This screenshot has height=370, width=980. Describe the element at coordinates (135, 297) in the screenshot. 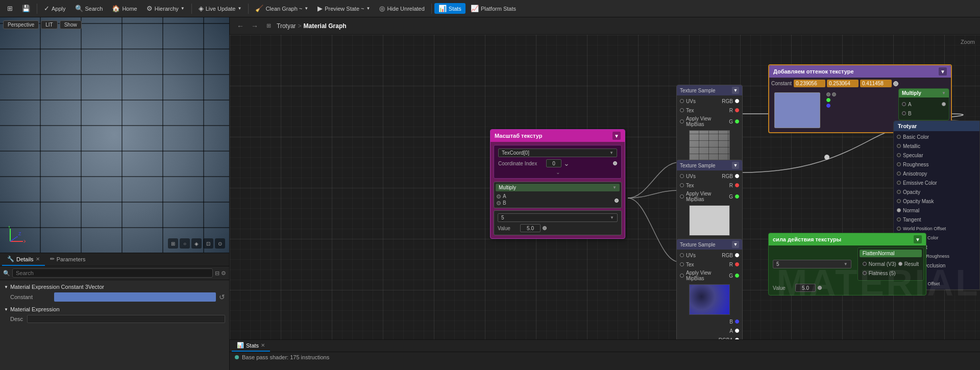

I see `constant-value-bar` at that location.